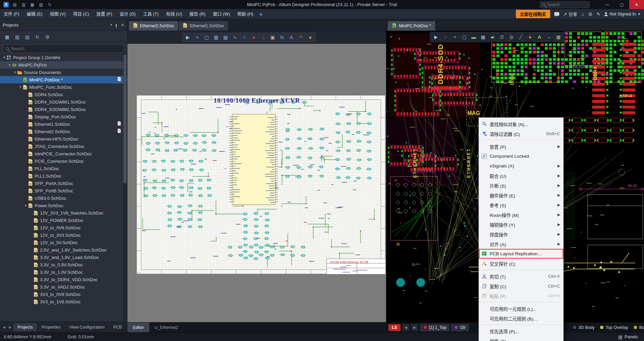 Image resolution: width=644 pixels, height=341 pixels. I want to click on tree-item: 12V_POWER.SchDoc, so click(64, 220).